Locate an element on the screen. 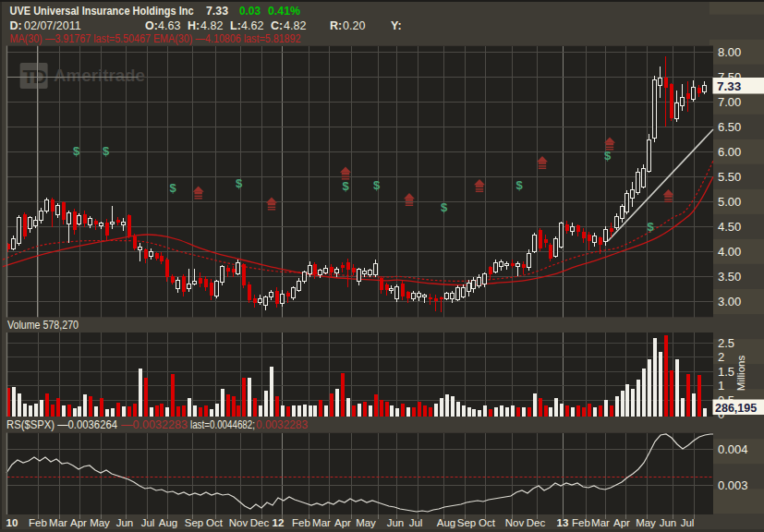 The height and width of the screenshot is (532, 764). svg-text: 4.50 is located at coordinates (730, 227).